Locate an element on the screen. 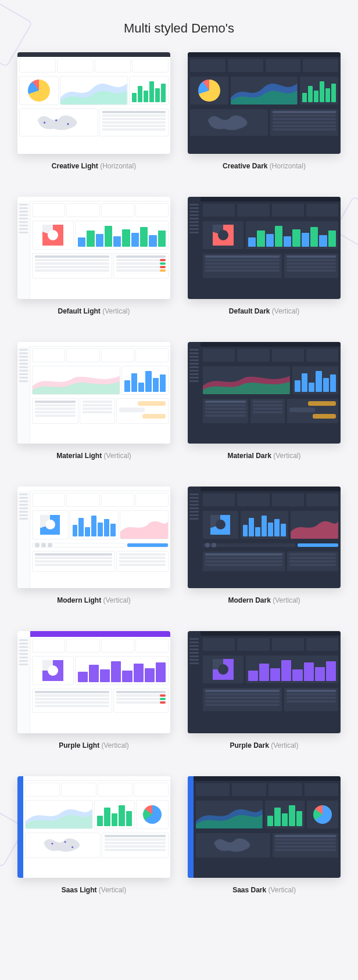 The height and width of the screenshot is (980, 358). caption: Saas Light (Vertical) is located at coordinates (94, 890).